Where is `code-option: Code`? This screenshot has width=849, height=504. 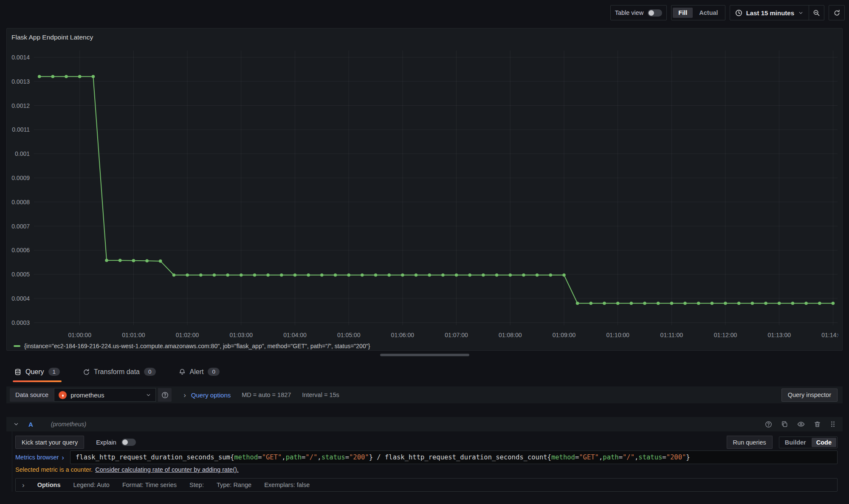
code-option: Code is located at coordinates (824, 442).